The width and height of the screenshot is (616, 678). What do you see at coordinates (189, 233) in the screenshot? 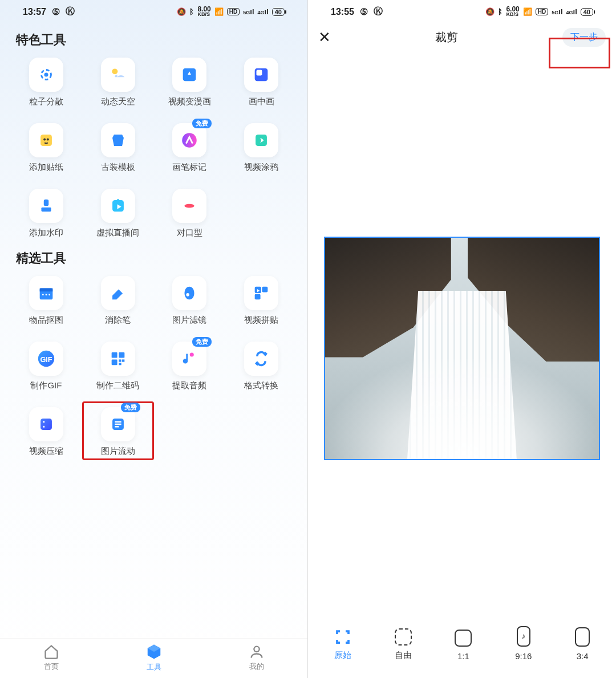
I see `tool-label: 对口型` at bounding box center [189, 233].